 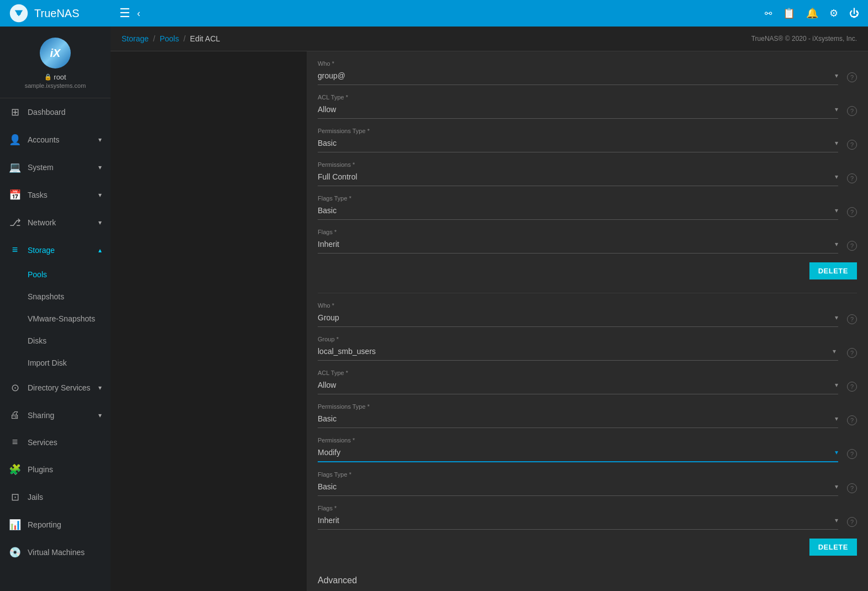 I want to click on sidebar-item-plugins: 🧩 Plugins, so click(x=55, y=469).